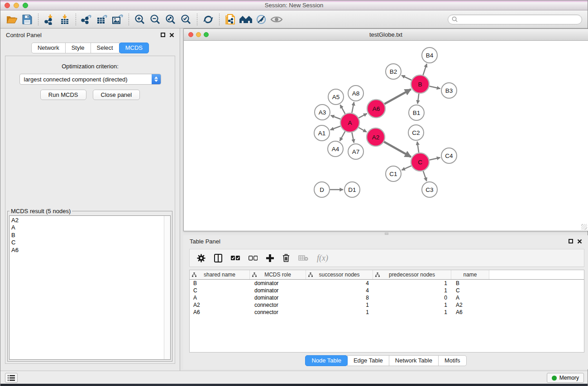 The height and width of the screenshot is (386, 588). I want to click on panel-menu-button, so click(11, 378).